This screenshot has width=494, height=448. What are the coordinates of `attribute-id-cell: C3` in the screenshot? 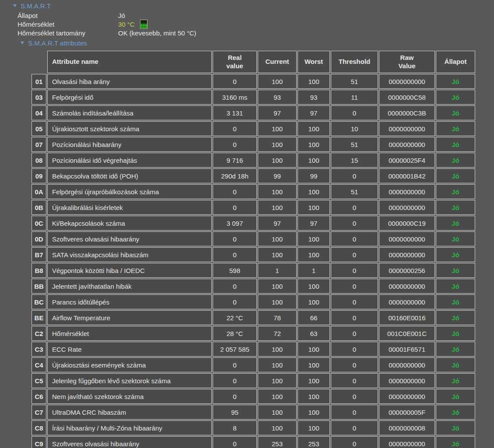 It's located at (39, 349).